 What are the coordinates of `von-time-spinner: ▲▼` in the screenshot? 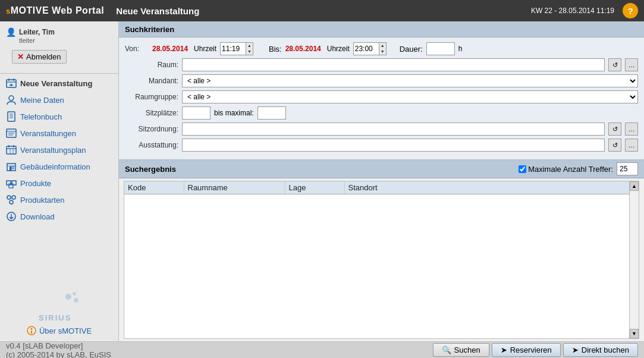 It's located at (250, 49).